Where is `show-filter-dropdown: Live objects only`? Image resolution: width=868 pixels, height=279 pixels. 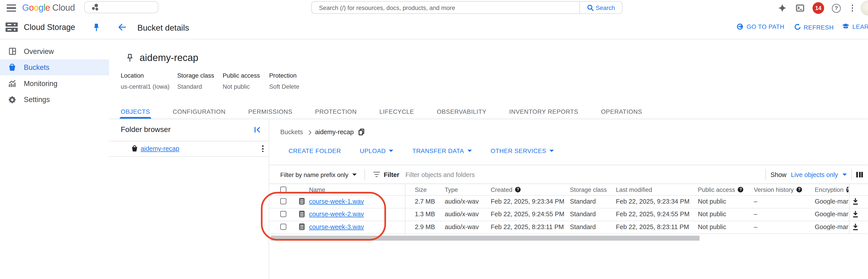
show-filter-dropdown: Live objects only is located at coordinates (814, 174).